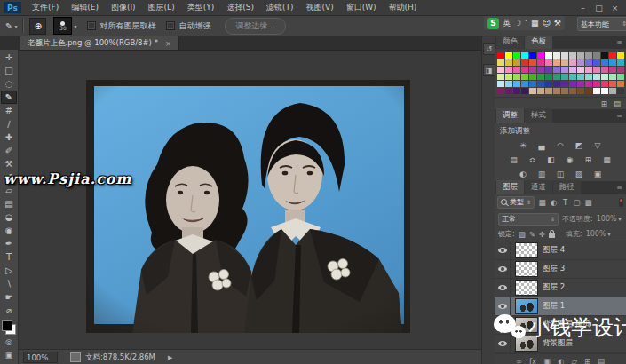 Image resolution: width=626 pixels, height=364 pixels. What do you see at coordinates (9, 71) in the screenshot?
I see `marquee-tool: □` at bounding box center [9, 71].